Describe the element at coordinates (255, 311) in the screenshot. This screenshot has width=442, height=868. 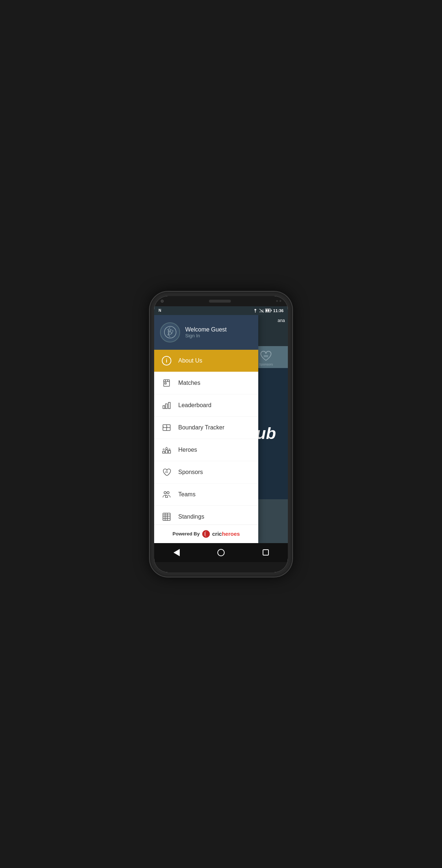
I see `wifi-icon` at that location.